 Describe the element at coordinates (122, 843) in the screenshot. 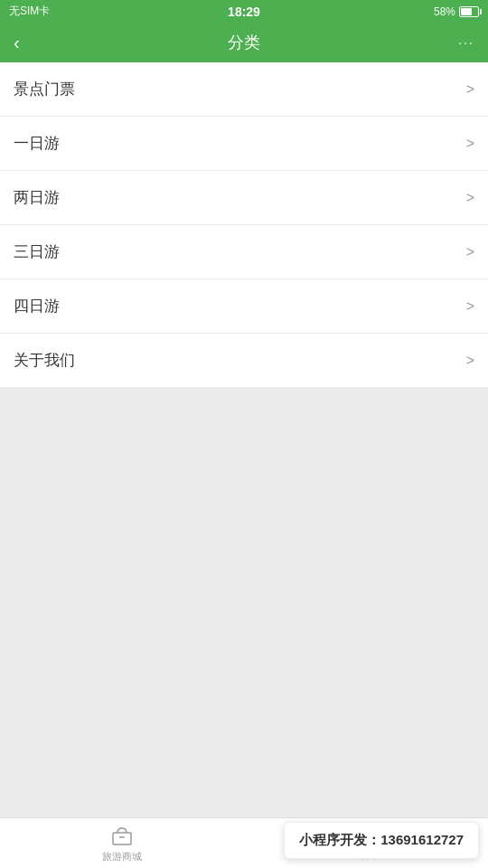

I see `tab-item-shop: 旅游商城` at that location.